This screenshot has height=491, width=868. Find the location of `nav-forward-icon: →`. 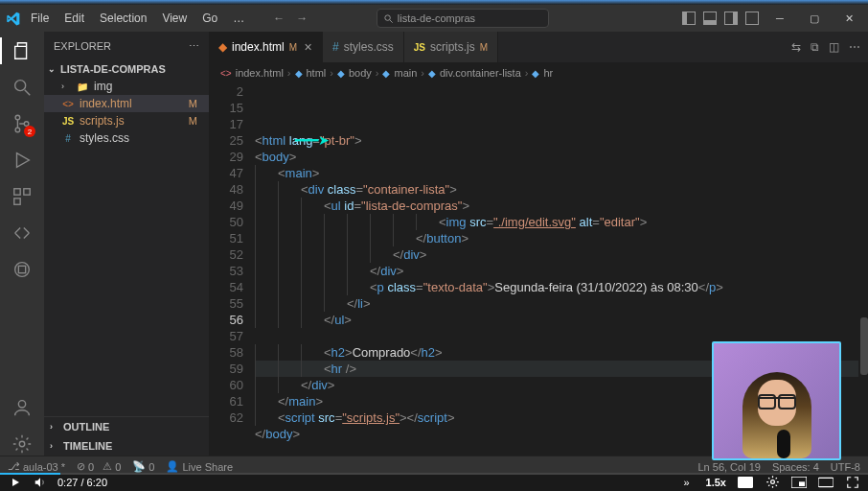

nav-forward-icon: → is located at coordinates (302, 18).